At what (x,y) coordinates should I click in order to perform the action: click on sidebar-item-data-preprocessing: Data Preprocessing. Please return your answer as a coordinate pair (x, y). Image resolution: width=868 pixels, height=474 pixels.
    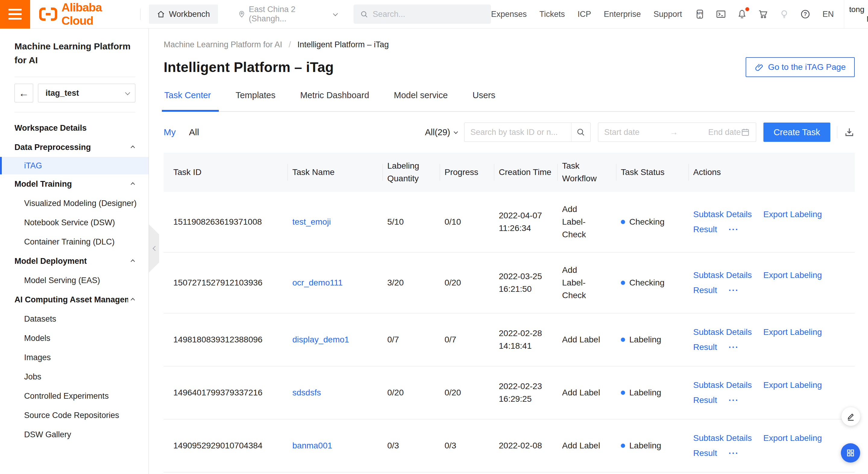
    Looking at the image, I should click on (74, 147).